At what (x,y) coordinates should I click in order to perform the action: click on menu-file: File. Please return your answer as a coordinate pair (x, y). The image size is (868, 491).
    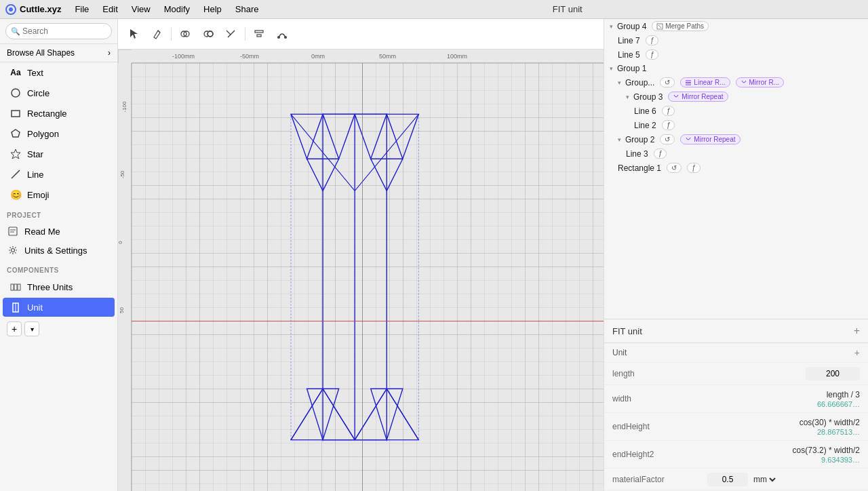
    Looking at the image, I should click on (81, 9).